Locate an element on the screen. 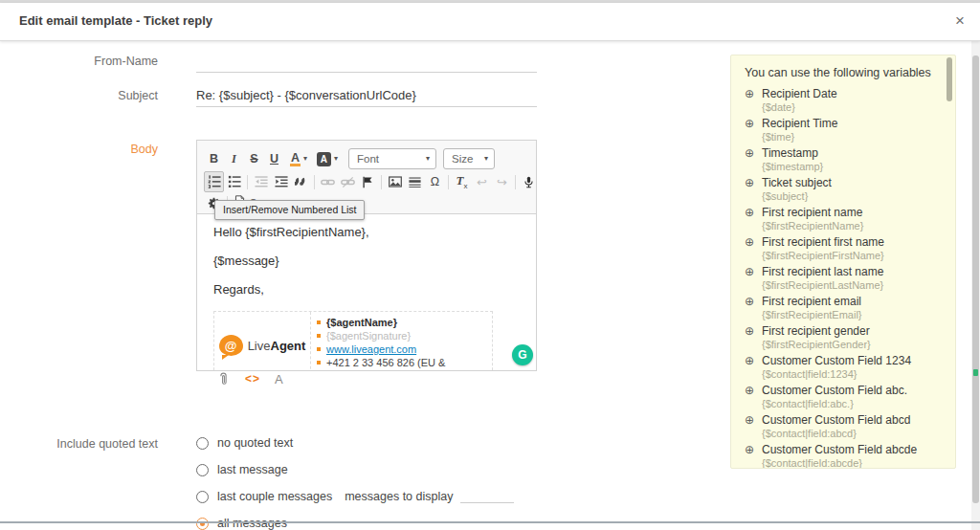  numbered-list-button is located at coordinates (214, 182).